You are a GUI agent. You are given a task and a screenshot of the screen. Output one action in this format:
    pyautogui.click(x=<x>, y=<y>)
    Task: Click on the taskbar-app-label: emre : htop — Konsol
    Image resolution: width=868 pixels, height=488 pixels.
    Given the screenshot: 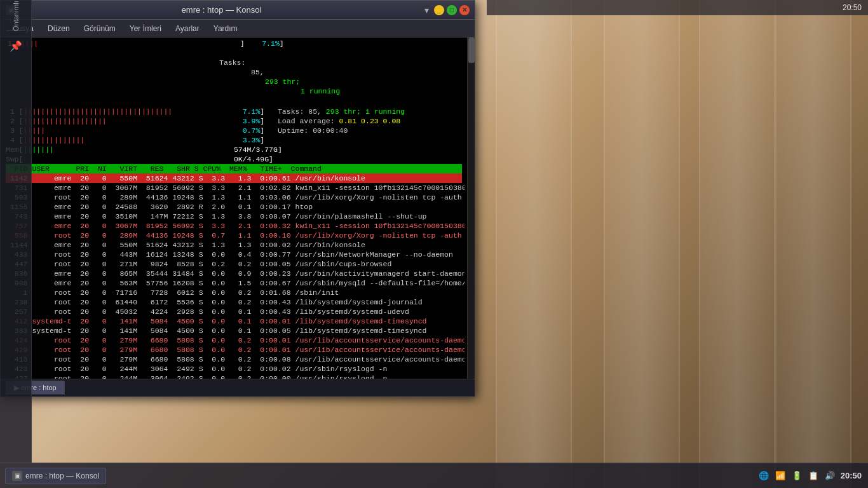 What is the action you would take?
    pyautogui.click(x=62, y=476)
    